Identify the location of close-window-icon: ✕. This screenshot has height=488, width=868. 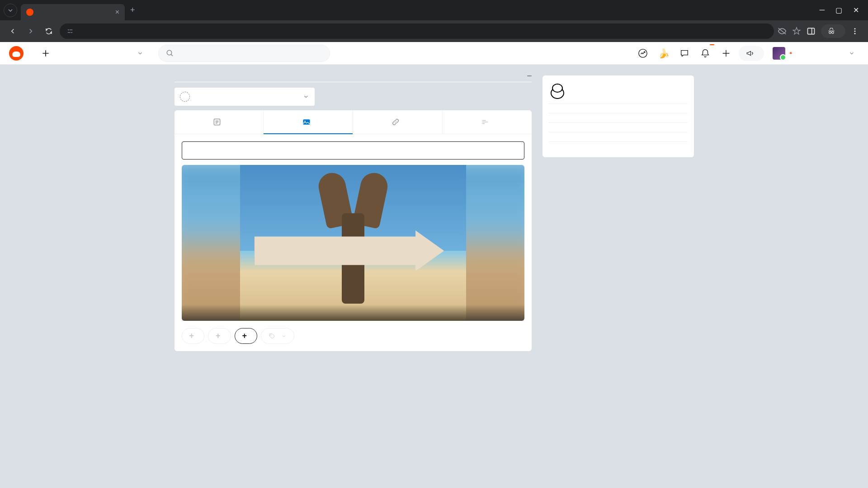
(856, 10).